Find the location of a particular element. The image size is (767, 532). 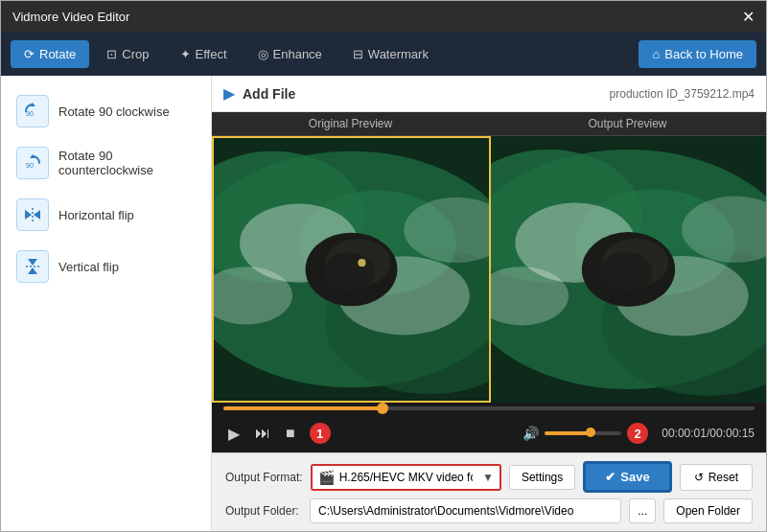

settings-button: Settings is located at coordinates (543, 477).